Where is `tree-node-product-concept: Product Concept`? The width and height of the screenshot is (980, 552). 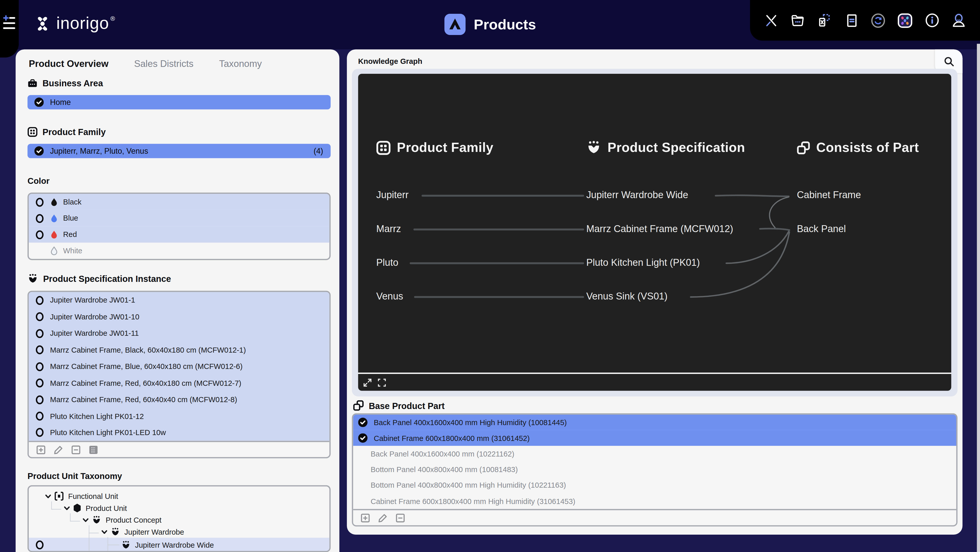 tree-node-product-concept: Product Concept is located at coordinates (122, 520).